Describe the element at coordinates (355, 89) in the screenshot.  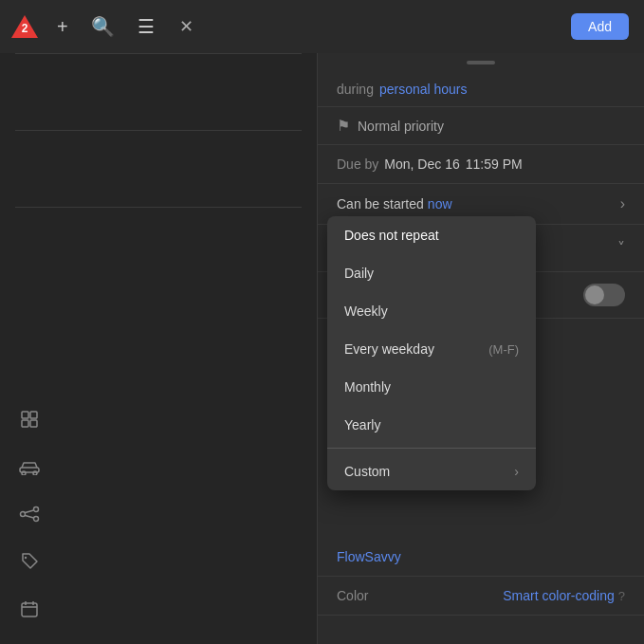
I see `during-label: during` at that location.